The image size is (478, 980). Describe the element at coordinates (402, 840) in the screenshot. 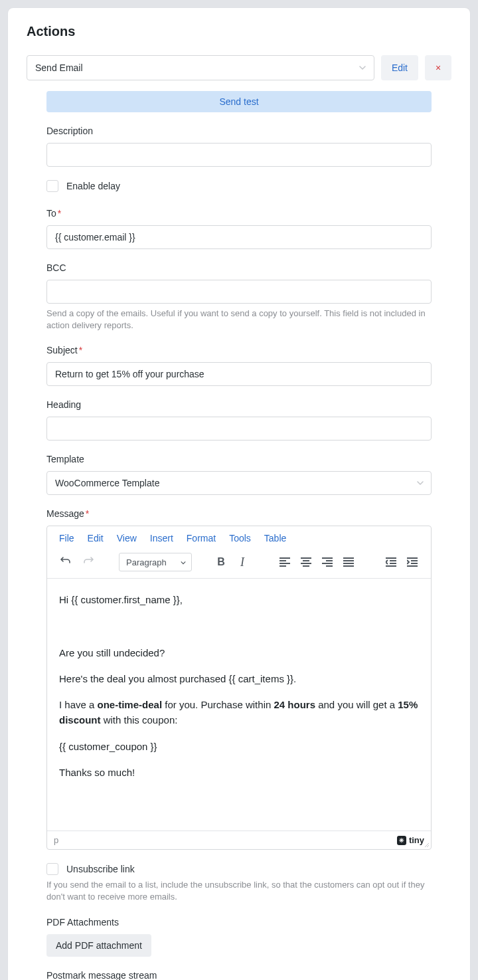

I see `tiny-badge-icon: ✳` at that location.